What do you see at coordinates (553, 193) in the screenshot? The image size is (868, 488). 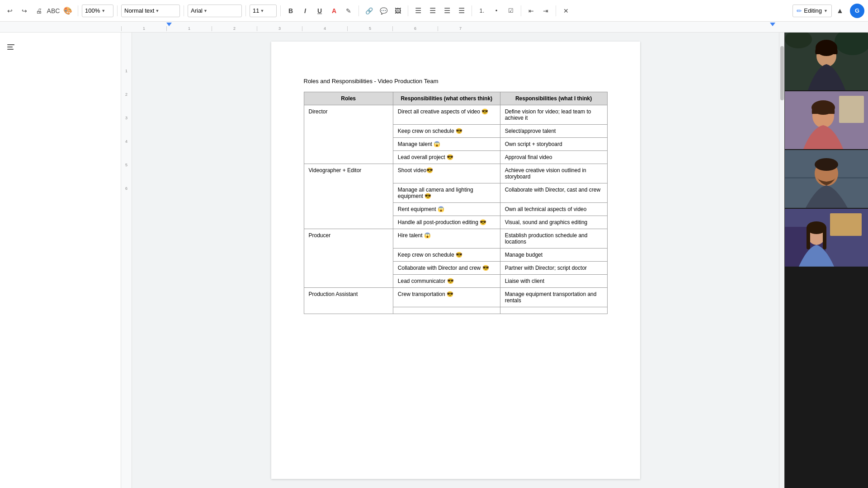 I see `mine-cell: Collaborate with Director, cast and crew` at bounding box center [553, 193].